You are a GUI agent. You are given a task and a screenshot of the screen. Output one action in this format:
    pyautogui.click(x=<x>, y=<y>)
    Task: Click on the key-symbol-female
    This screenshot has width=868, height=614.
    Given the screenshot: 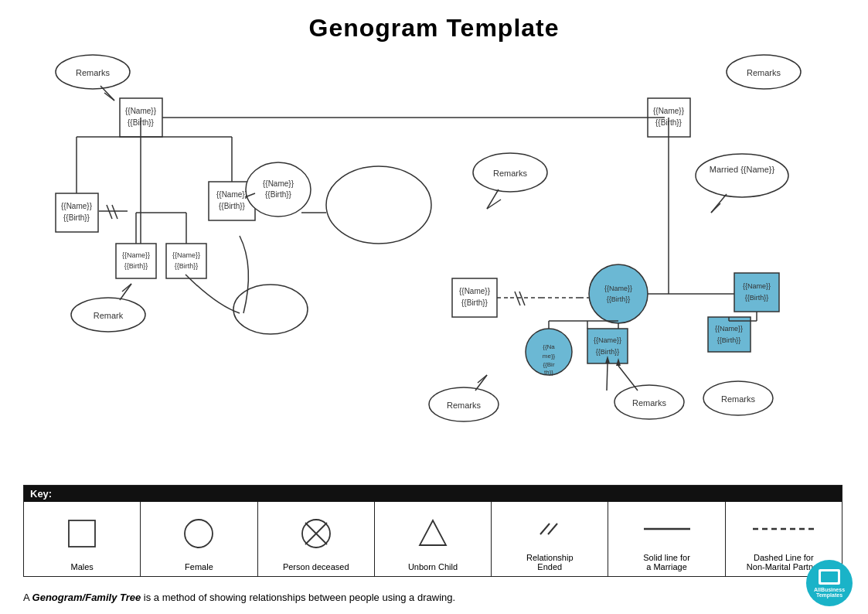 What is the action you would take?
    pyautogui.click(x=199, y=534)
    